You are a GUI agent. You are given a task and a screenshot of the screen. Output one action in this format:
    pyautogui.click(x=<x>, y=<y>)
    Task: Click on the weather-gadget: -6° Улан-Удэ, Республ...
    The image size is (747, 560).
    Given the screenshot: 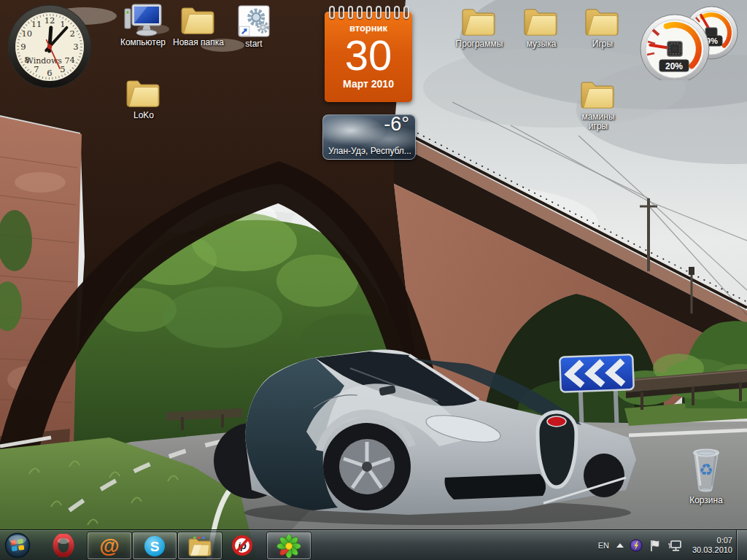 What is the action you would take?
    pyautogui.click(x=369, y=137)
    